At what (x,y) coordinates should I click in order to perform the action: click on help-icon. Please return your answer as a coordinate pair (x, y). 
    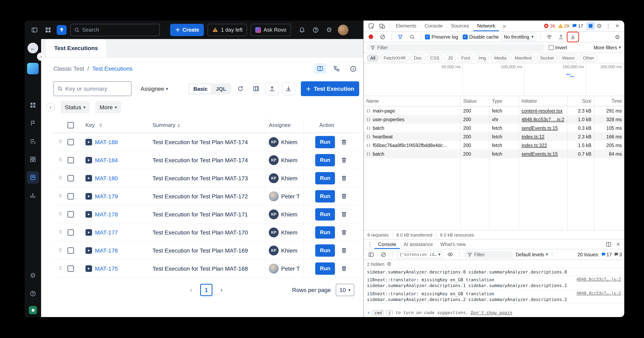
    Looking at the image, I should click on (316, 30).